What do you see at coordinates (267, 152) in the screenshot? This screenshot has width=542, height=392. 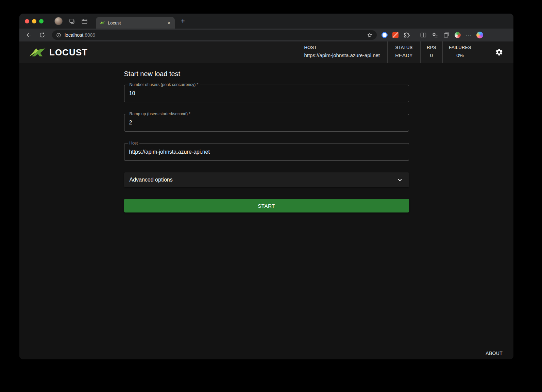 I see `host-field: Host` at bounding box center [267, 152].